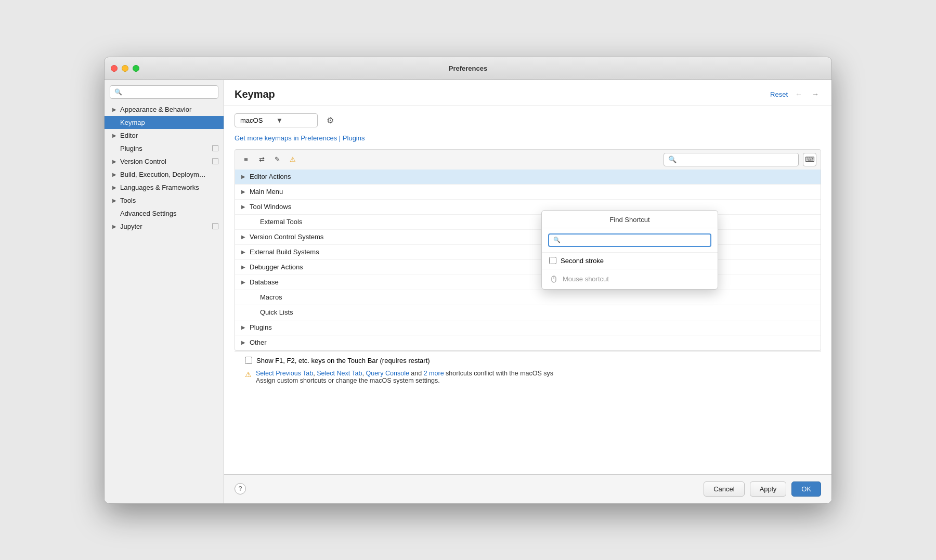 This screenshot has height=560, width=936. I want to click on tree-item-version-control-systems: ▶ Version Control Systems, so click(528, 237).